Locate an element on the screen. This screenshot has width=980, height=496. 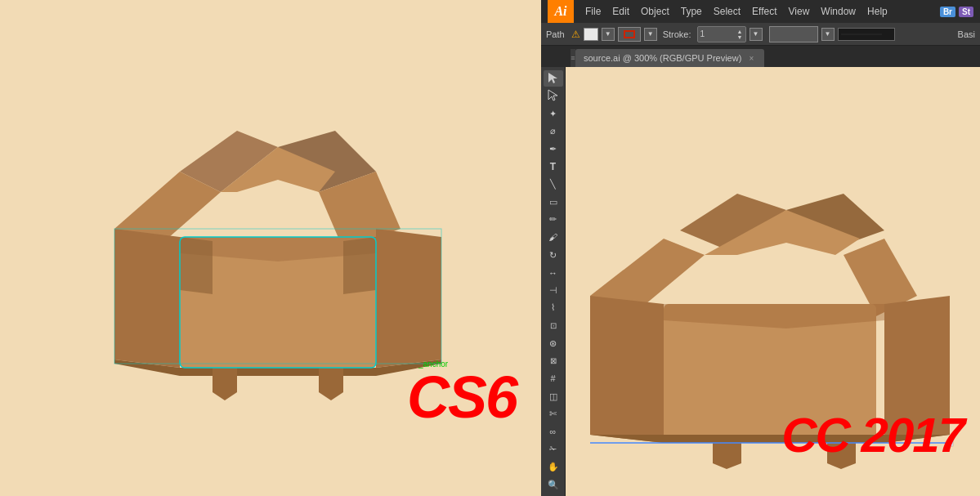
menu-view: View is located at coordinates (799, 11).